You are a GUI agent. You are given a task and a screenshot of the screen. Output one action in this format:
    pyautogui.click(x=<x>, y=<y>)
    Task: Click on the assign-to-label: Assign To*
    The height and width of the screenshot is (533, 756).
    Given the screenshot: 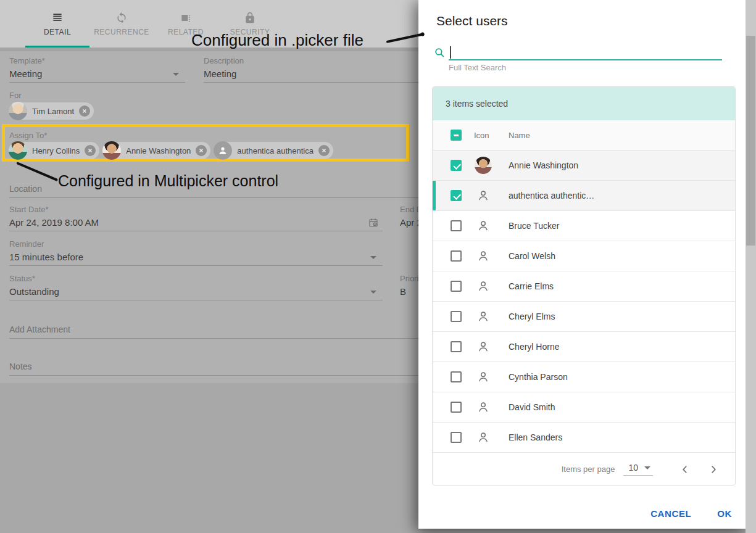 What is the action you would take?
    pyautogui.click(x=28, y=136)
    